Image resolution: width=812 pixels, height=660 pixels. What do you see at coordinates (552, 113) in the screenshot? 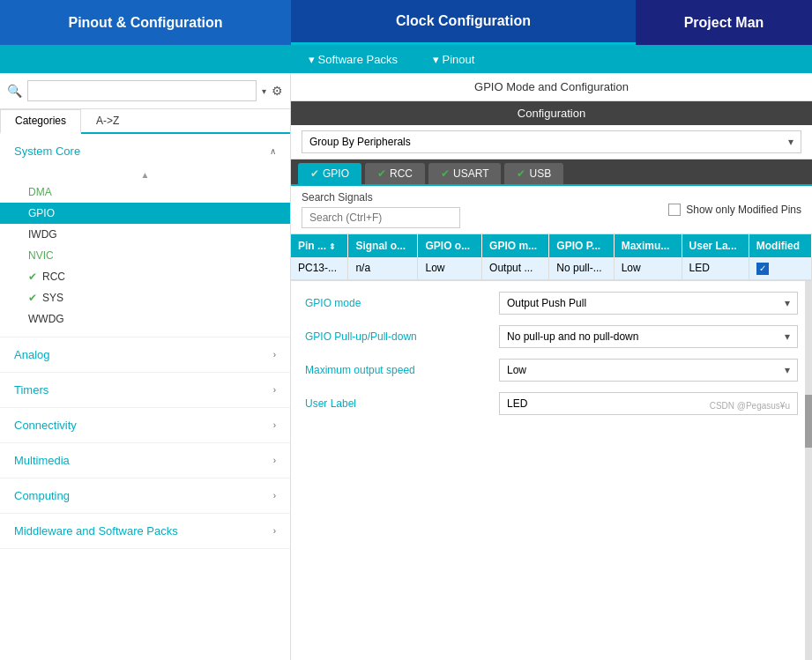
I see `config-section-header: Configuration` at bounding box center [552, 113].